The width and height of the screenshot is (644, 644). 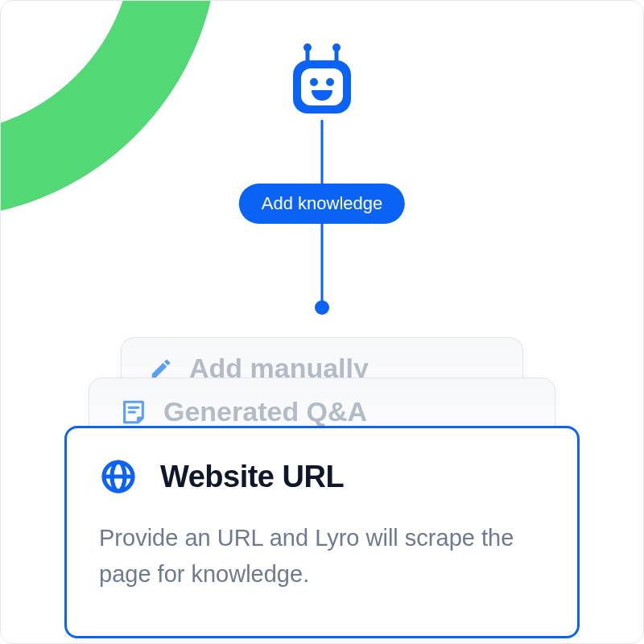 What do you see at coordinates (322, 556) in the screenshot?
I see `option-description: Provide an URL and Lyro will scrape the …` at bounding box center [322, 556].